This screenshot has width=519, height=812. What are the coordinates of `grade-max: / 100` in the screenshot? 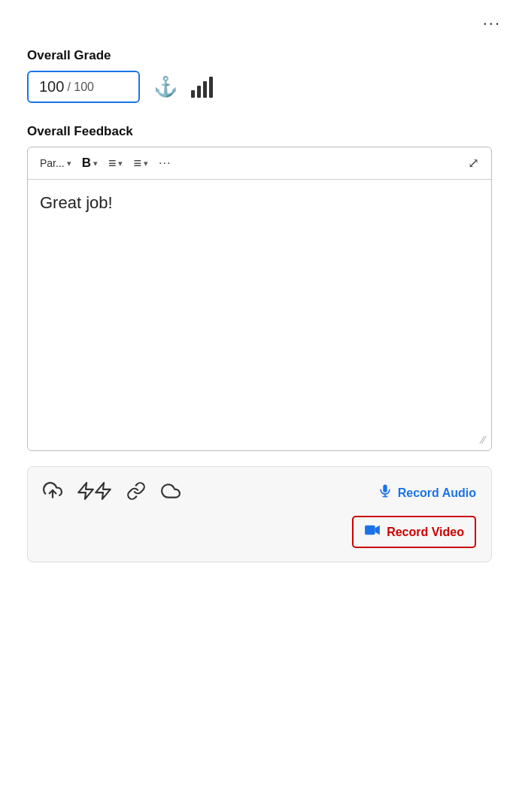 It's located at (80, 87).